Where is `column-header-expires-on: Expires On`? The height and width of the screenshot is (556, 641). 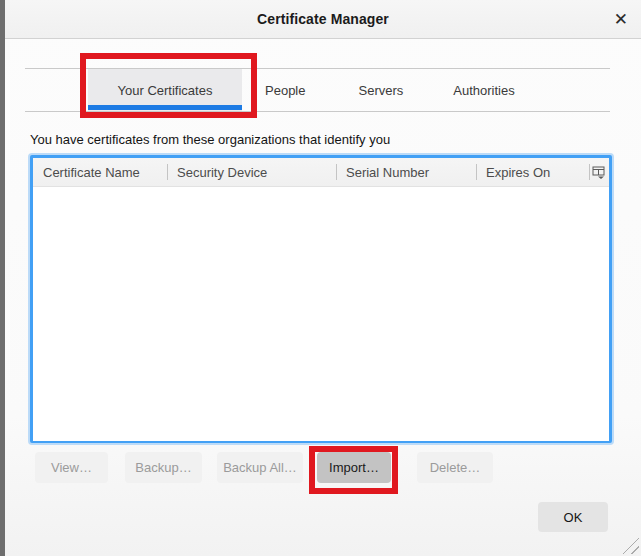 column-header-expires-on: Expires On is located at coordinates (532, 172).